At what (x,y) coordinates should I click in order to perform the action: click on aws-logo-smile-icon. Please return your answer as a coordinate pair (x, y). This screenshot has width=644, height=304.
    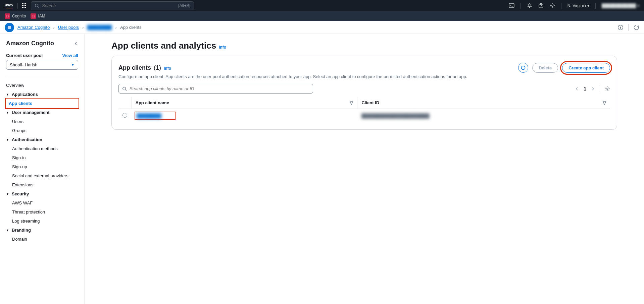
    Looking at the image, I should click on (9, 8).